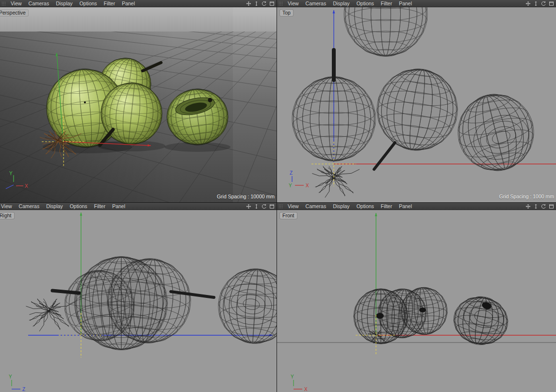 This screenshot has height=392, width=556. I want to click on view-label: Perspective, so click(14, 13).